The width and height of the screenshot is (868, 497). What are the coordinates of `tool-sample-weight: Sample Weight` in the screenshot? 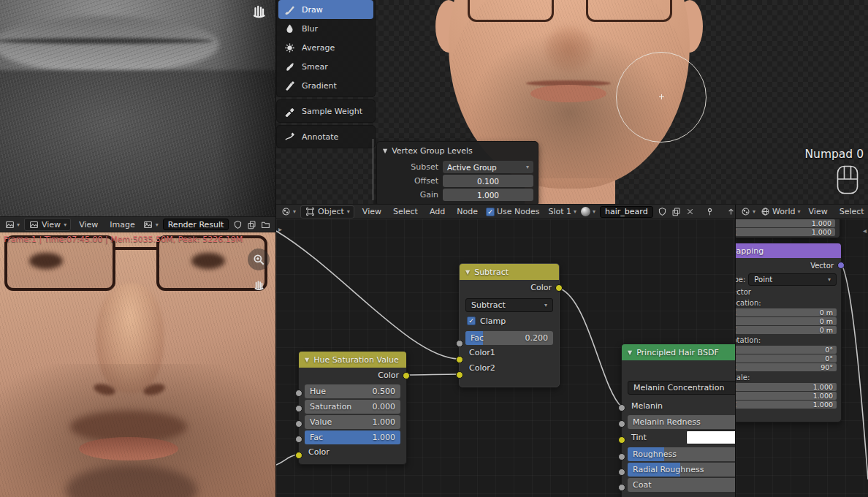 It's located at (326, 111).